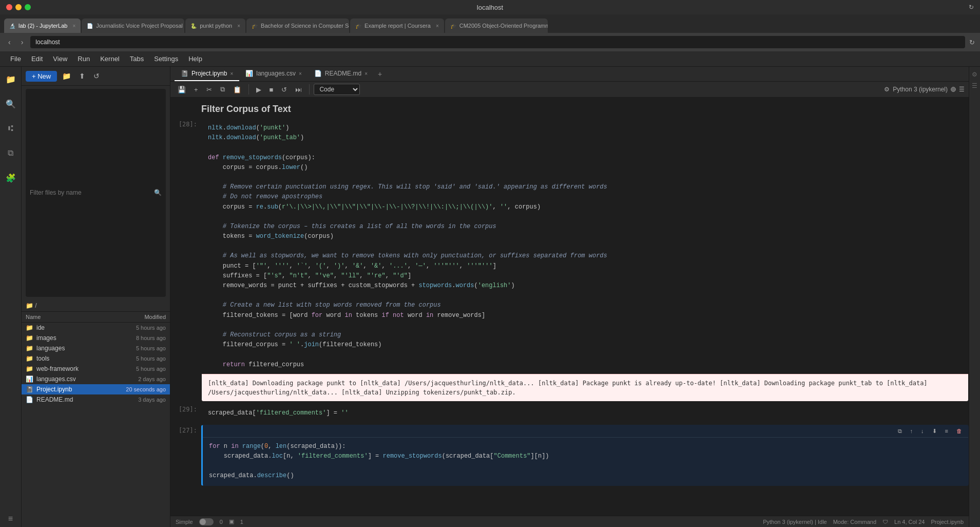 This screenshot has height=527, width=980. I want to click on browser-tab-bsc: 🎓Bachelor of Science in Computer Science…, so click(298, 26).